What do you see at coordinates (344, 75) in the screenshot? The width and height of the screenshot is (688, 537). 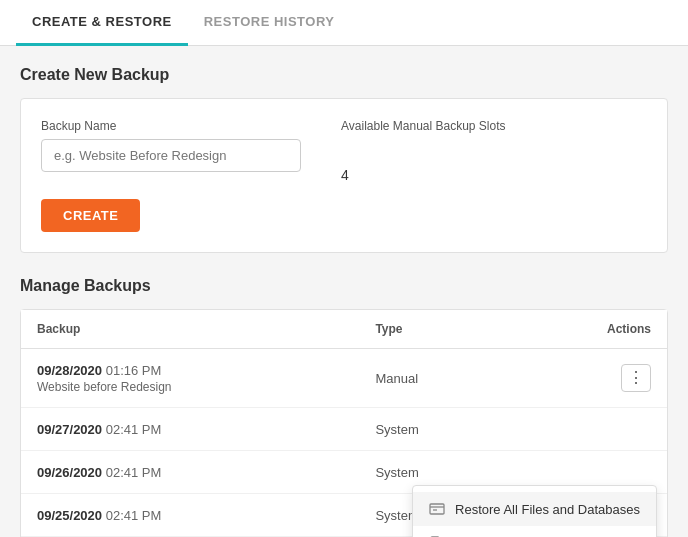 I see `create-section-title: Create New Backup` at bounding box center [344, 75].